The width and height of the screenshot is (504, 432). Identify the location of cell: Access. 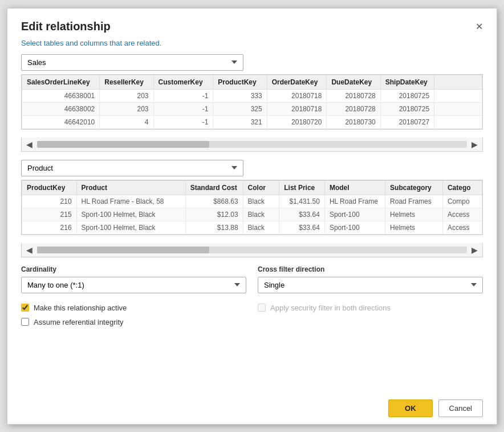
(462, 215).